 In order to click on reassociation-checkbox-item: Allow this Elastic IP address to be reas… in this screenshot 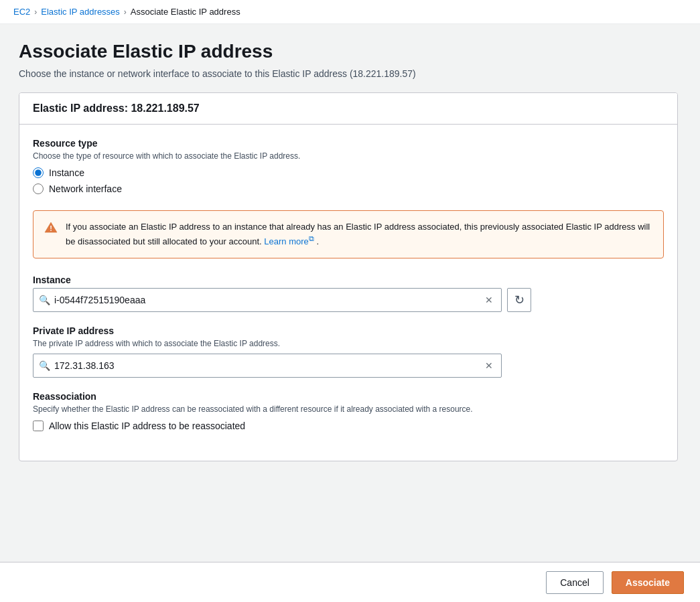, I will do `click(348, 426)`.